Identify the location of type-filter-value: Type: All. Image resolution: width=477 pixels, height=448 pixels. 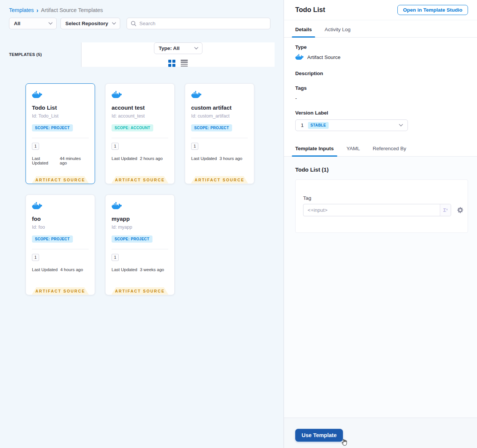
(169, 48).